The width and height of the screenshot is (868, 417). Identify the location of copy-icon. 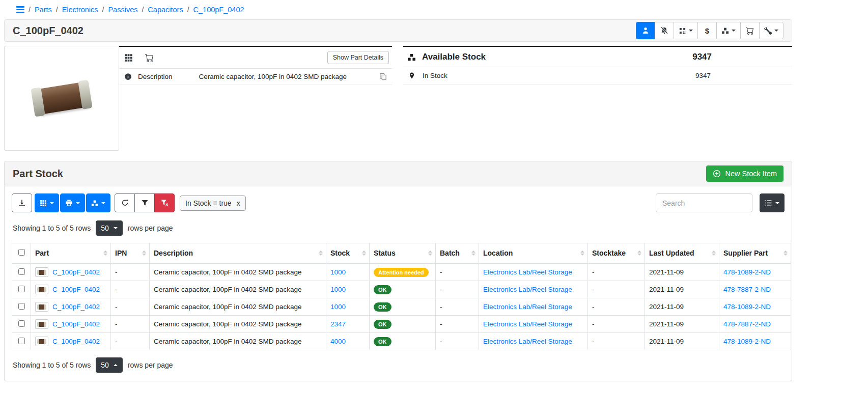
(383, 76).